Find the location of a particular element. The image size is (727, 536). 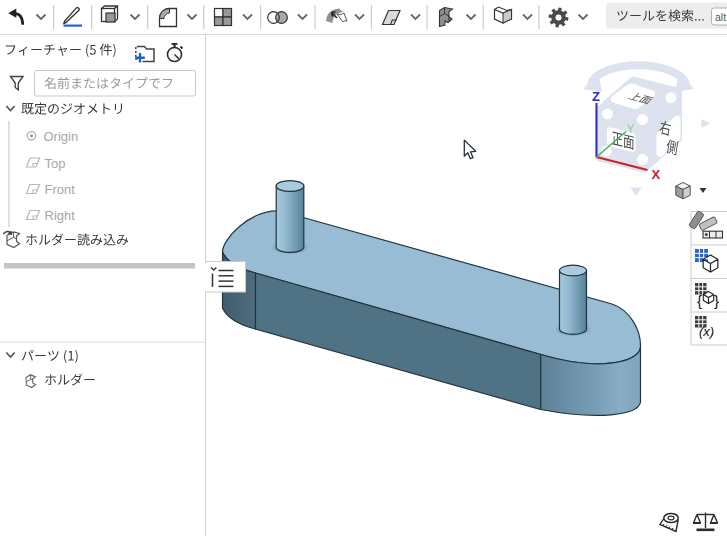

svg-text: Origin is located at coordinates (62, 136).